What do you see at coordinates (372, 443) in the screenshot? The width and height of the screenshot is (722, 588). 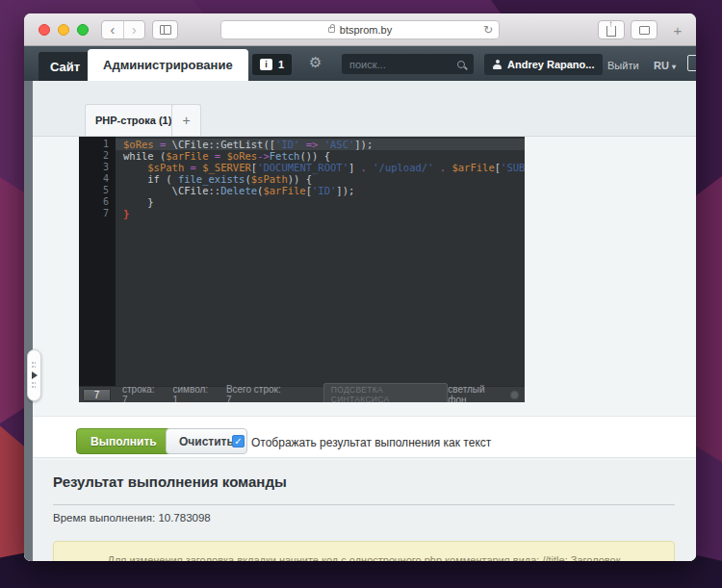 I see `checkbox-label: Отображать результат выполнения как текс…` at bounding box center [372, 443].